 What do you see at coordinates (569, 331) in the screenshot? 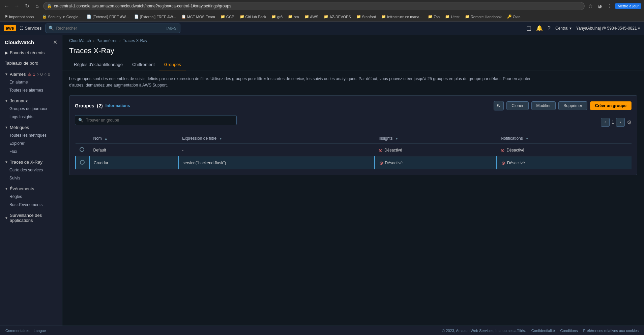
I see `footer-link-conditions: Conditions` at bounding box center [569, 331].